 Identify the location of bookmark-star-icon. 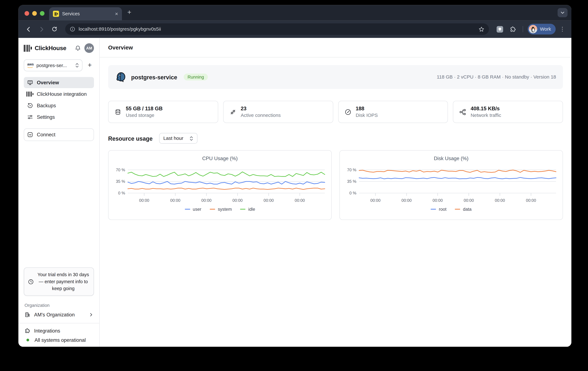
(482, 29).